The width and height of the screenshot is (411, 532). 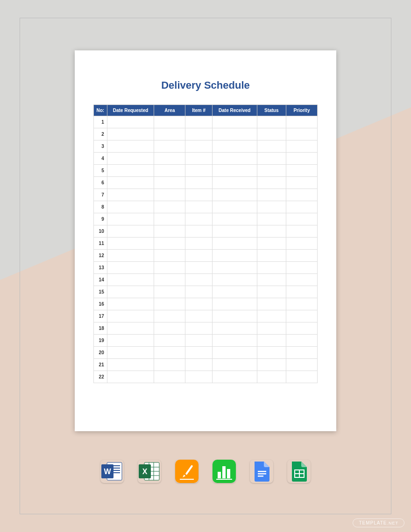 I want to click on svg-text: W, so click(x=107, y=471).